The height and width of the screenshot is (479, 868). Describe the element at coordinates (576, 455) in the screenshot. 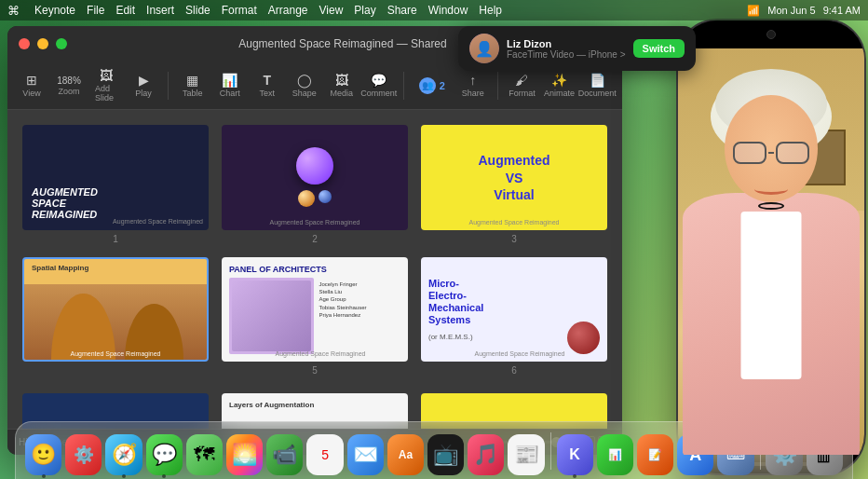

I see `dock-icon-keynote: K` at that location.